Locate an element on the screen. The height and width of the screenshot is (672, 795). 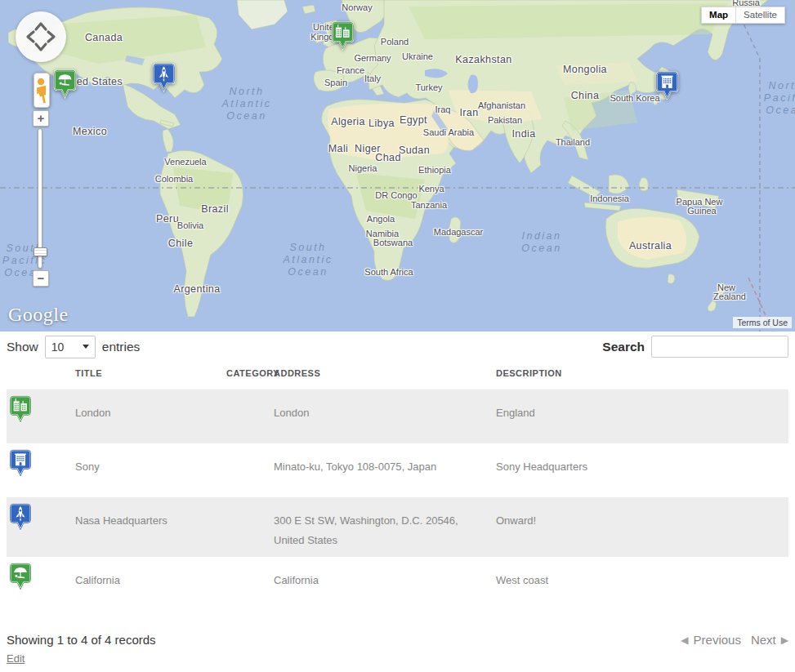
map-marker-pegman is located at coordinates (42, 90).